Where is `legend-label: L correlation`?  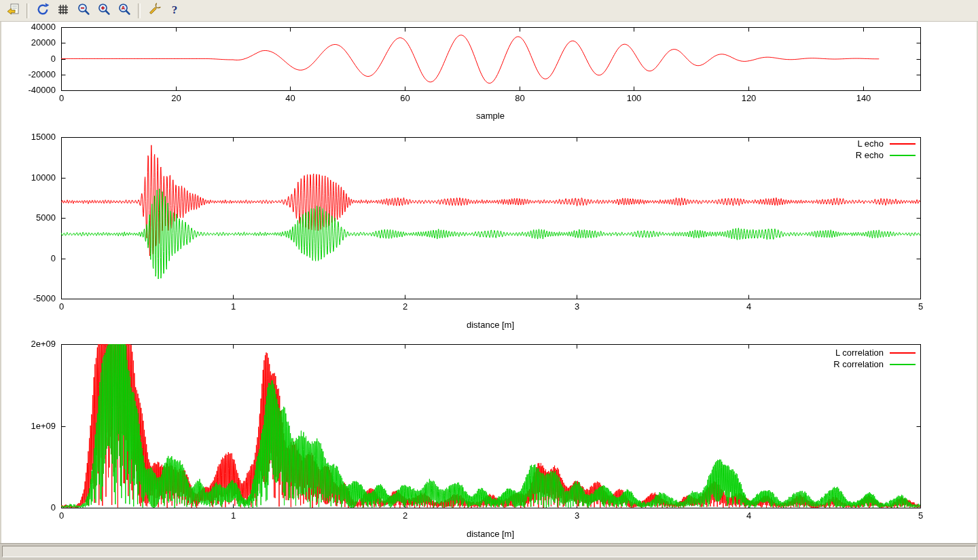
legend-label: L correlation is located at coordinates (860, 353).